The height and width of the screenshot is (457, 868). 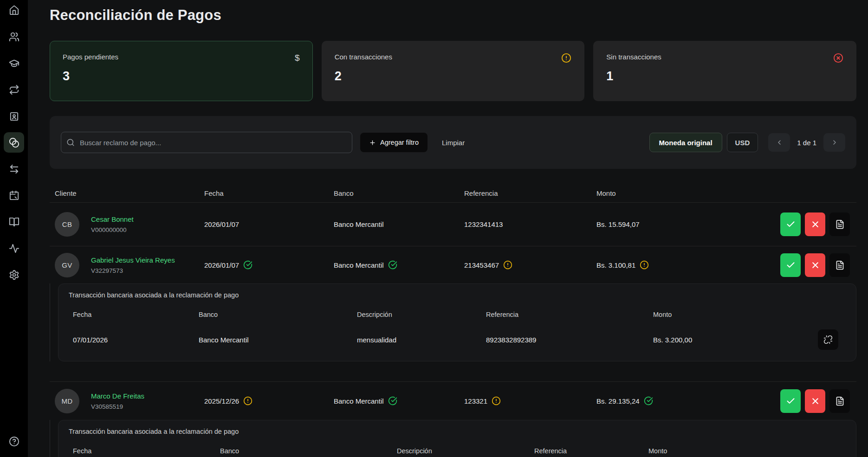 What do you see at coordinates (14, 195) in the screenshot?
I see `sidebar-item-calendar` at bounding box center [14, 195].